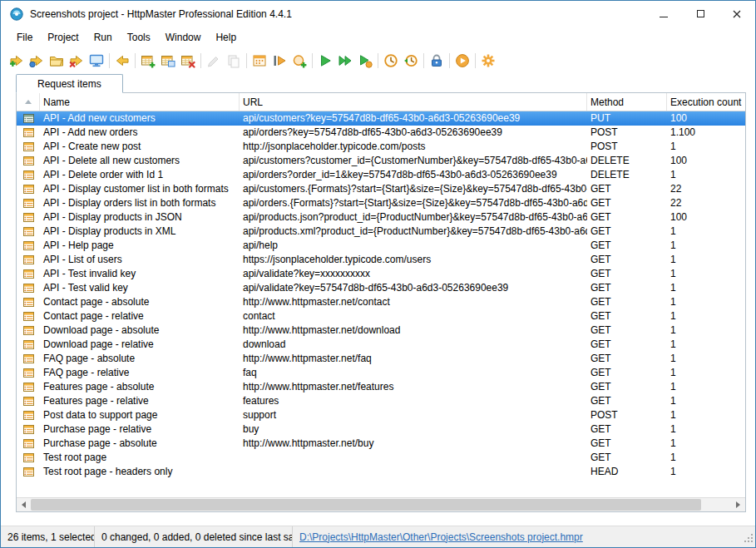 The width and height of the screenshot is (756, 548). What do you see at coordinates (739, 505) in the screenshot?
I see `scroll-right-button` at bounding box center [739, 505].